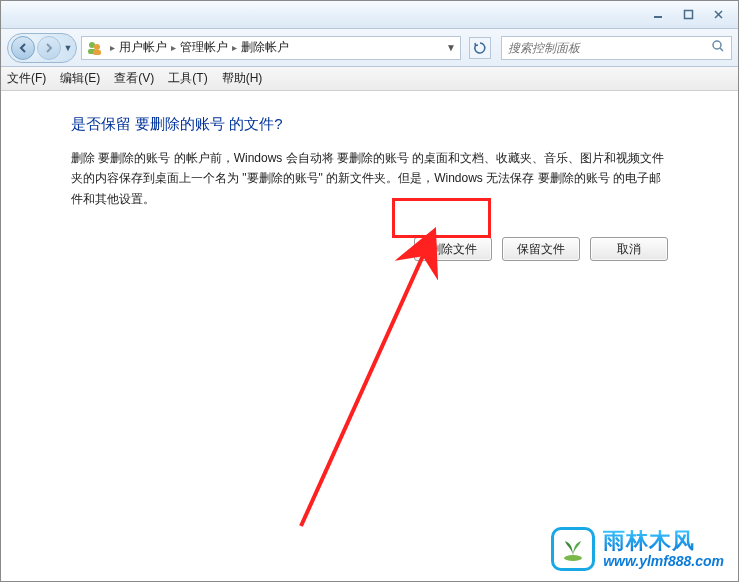 The height and width of the screenshot is (582, 739). I want to click on breadcrumb-item-manage: 管理帐户, so click(204, 48).